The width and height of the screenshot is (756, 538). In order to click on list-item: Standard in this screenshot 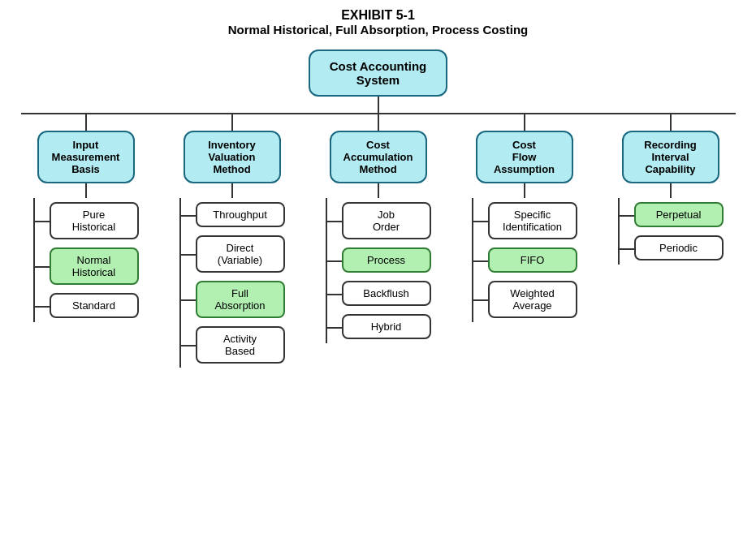, I will do `click(94, 305)`.